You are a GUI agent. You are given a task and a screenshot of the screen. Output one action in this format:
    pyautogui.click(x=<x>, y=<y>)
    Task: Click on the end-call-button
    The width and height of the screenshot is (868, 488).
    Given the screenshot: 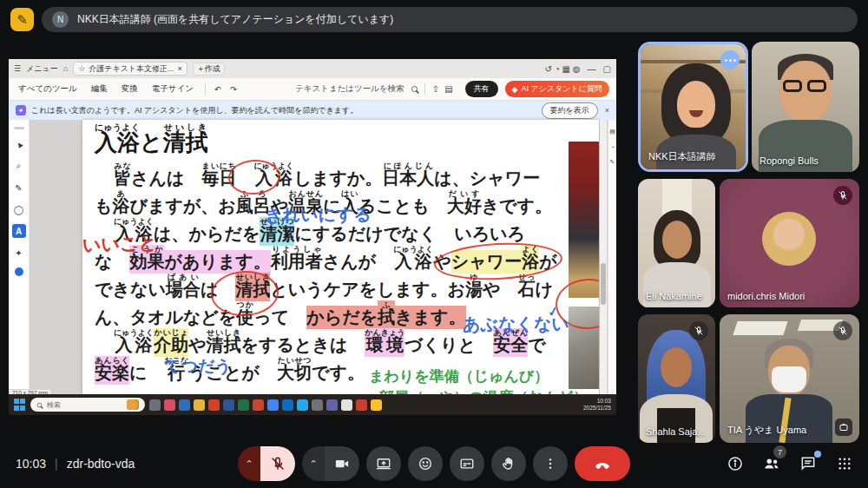 What is the action you would take?
    pyautogui.click(x=602, y=464)
    